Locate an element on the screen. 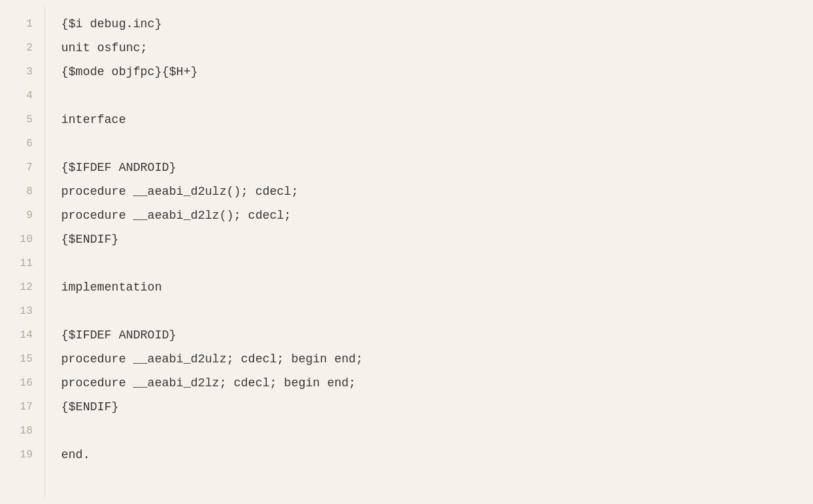 This screenshot has width=813, height=504. line-number-6: 6 is located at coordinates (23, 144).